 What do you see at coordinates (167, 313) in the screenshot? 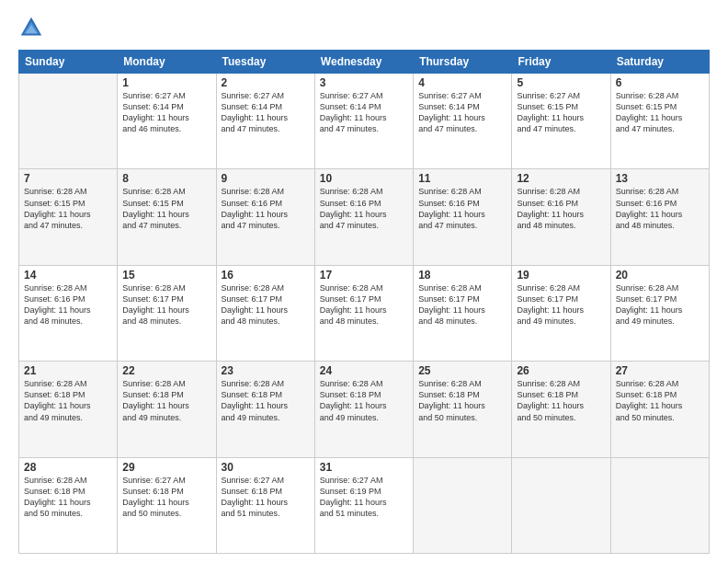
I see `calendar-cell: 15Sunrise: 6:28 AM Sunset: 6:17 PM Dayli…` at bounding box center [167, 313].